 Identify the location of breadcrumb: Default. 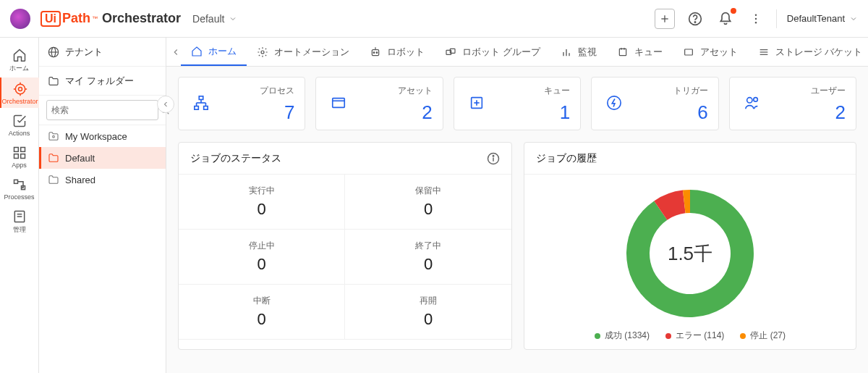
(215, 19).